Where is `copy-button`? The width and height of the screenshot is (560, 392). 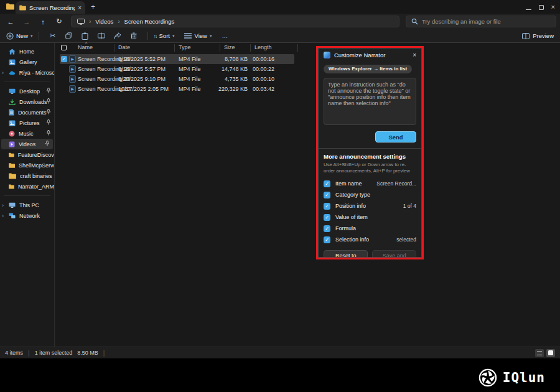 copy-button is located at coordinates (69, 36).